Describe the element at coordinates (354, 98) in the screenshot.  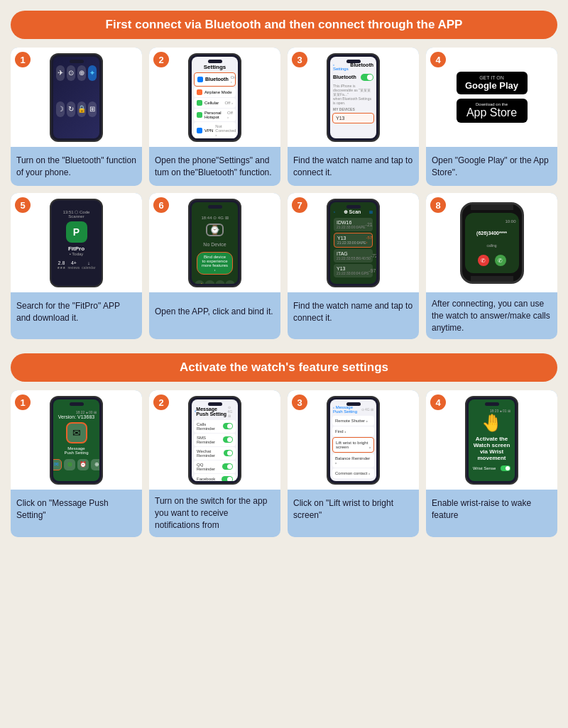
I see `phone-screen-3: ‹ Settings Bluetooth Bluetooth This iPho…` at that location.